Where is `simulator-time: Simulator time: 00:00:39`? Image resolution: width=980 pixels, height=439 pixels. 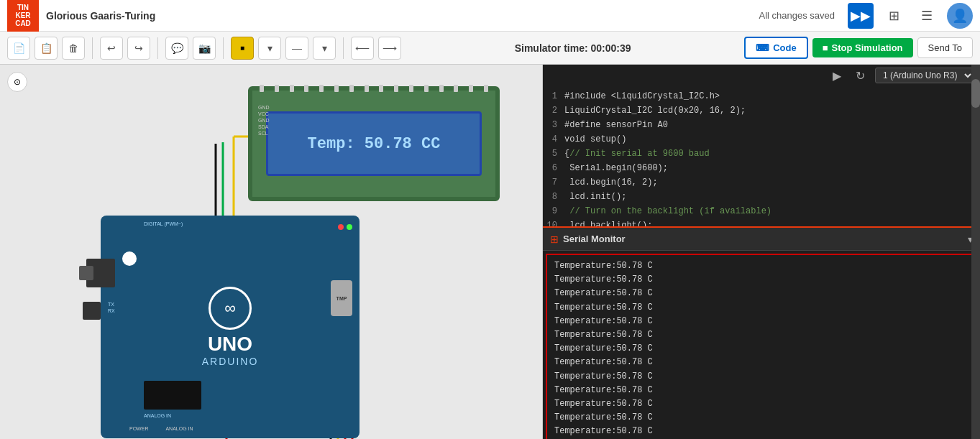
simulator-time: Simulator time: 00:00:39 is located at coordinates (572, 48).